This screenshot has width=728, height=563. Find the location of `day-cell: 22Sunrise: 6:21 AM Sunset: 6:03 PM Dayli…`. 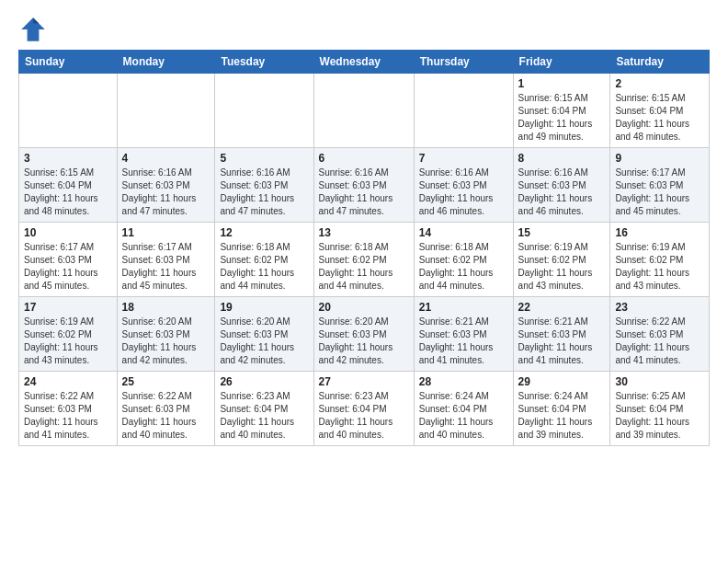

day-cell: 22Sunrise: 6:21 AM Sunset: 6:03 PM Dayli… is located at coordinates (562, 335).